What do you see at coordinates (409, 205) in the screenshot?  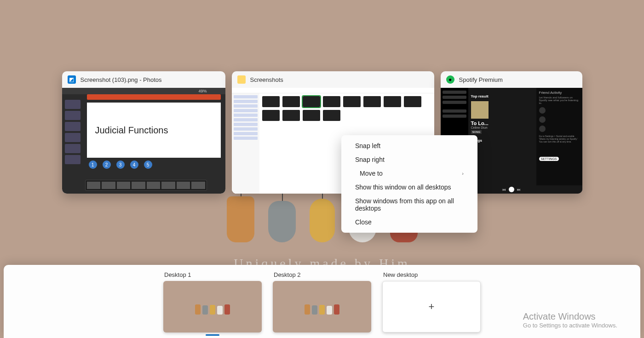 I see `ctx-show-app-all-desktops: Show windows from this app on all deskto…` at bounding box center [409, 205].